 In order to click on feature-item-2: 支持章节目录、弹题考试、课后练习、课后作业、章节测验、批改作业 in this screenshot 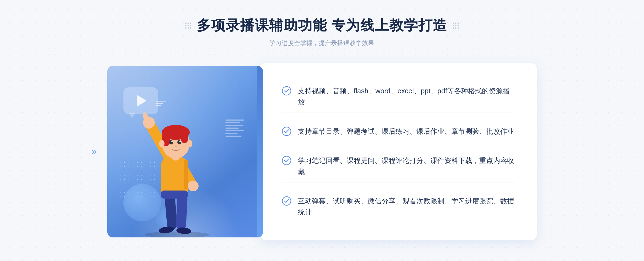, I will do `click(398, 132)`.